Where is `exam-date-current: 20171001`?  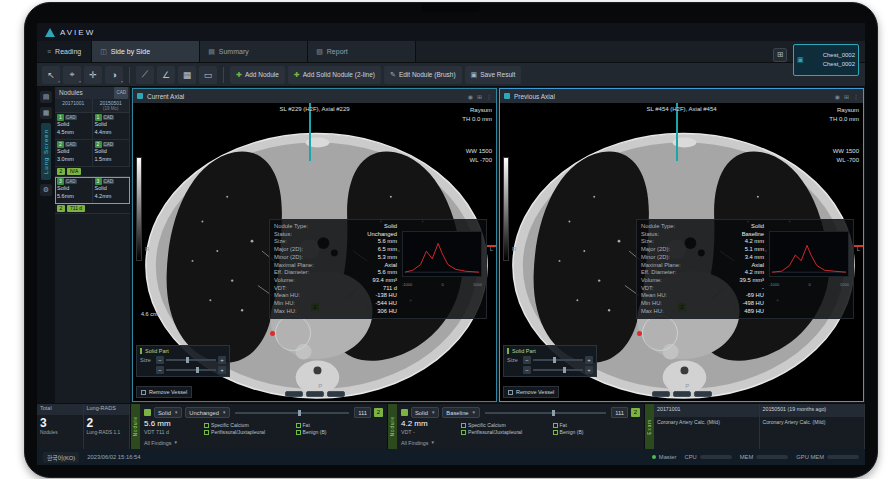 exam-date-current: 20171001 is located at coordinates (707, 410).